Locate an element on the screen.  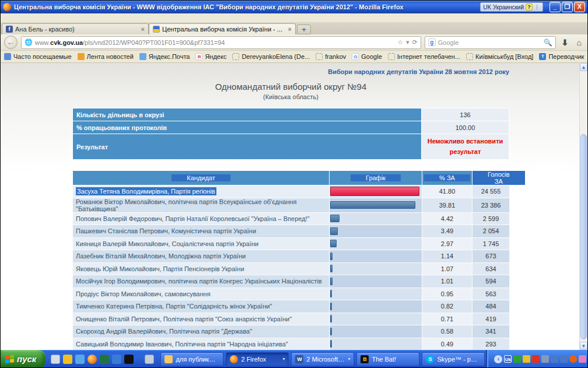
candidate-name: Савицький Володимир Іванович, Політична … is located at coordinates (201, 344).